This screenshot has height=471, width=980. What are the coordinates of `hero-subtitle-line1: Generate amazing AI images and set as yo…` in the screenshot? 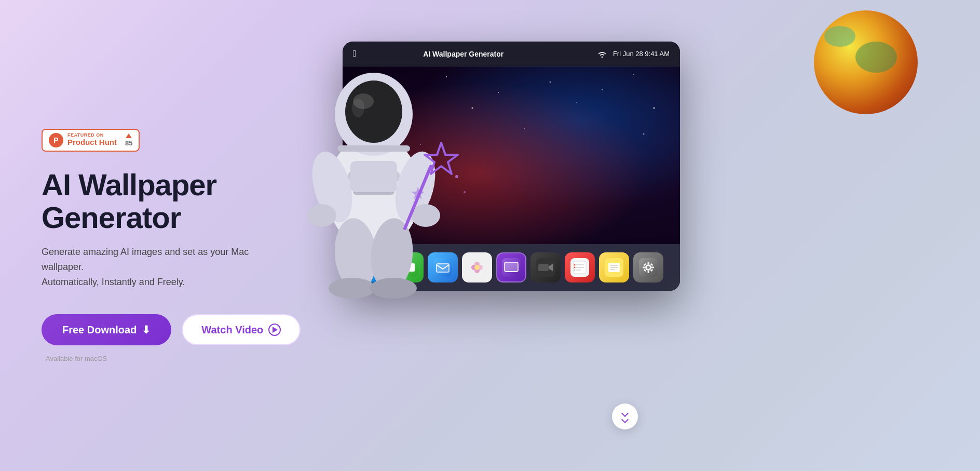 It's located at (145, 260).